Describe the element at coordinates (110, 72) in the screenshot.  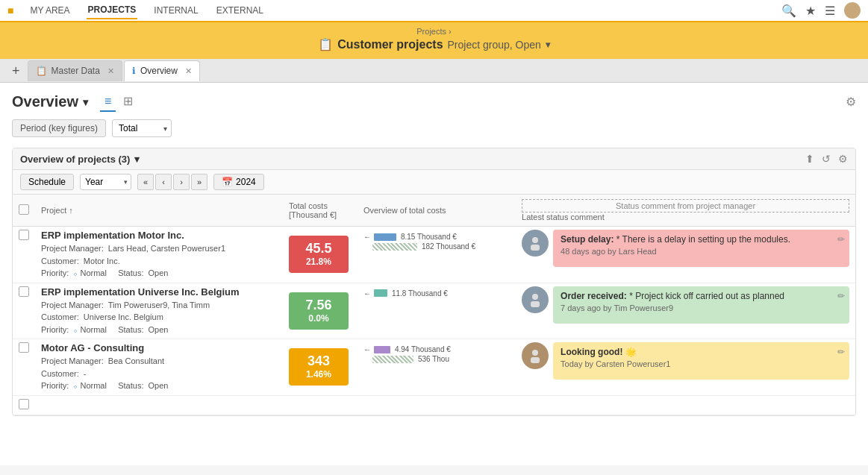
I see `tab-master-data-close: ✕` at that location.